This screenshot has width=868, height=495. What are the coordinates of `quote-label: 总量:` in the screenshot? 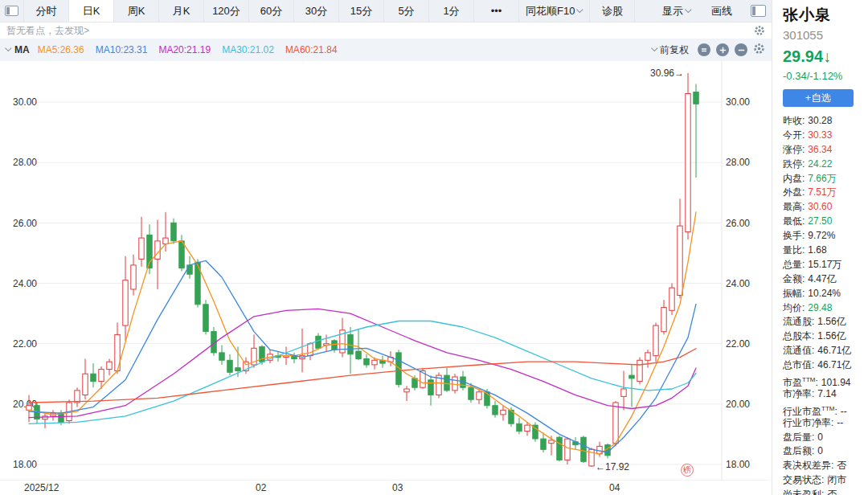 It's located at (794, 264).